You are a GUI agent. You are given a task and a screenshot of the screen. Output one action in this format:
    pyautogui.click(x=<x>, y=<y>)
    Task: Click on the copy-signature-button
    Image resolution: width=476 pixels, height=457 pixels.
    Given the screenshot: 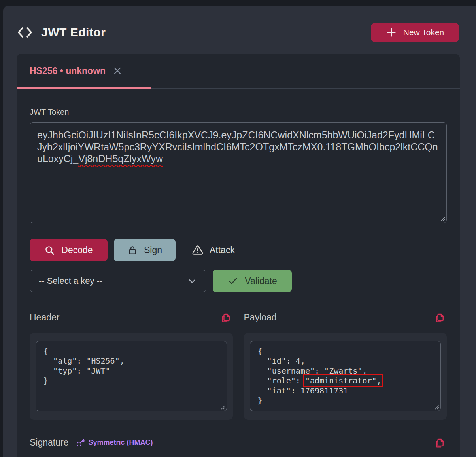 What is the action you would take?
    pyautogui.click(x=440, y=442)
    